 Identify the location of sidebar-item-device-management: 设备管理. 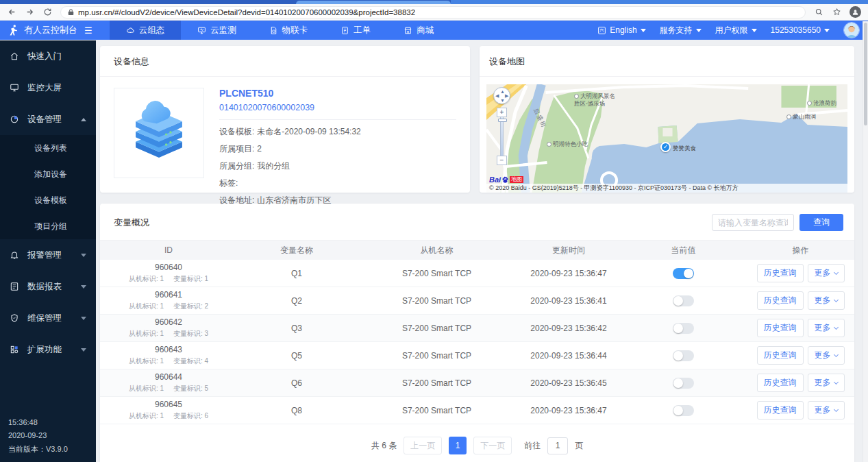
(48, 119).